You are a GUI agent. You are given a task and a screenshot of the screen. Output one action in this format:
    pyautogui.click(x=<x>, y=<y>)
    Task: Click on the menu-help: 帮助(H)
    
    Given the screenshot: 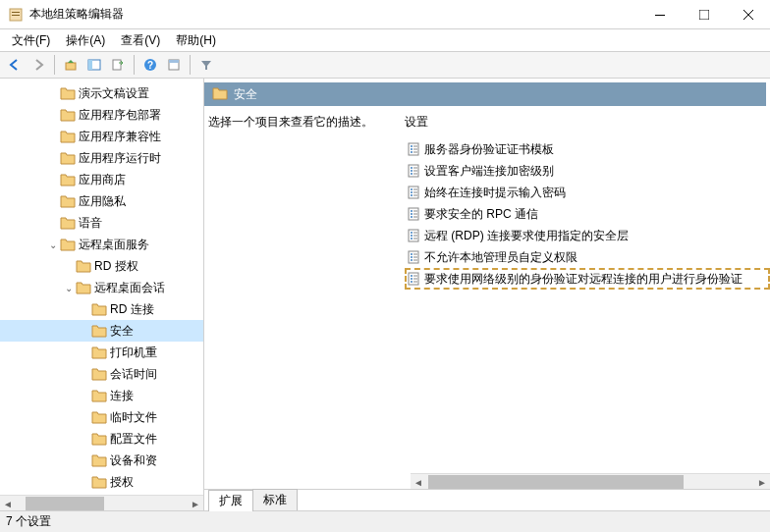 What is the action you would take?
    pyautogui.click(x=196, y=41)
    